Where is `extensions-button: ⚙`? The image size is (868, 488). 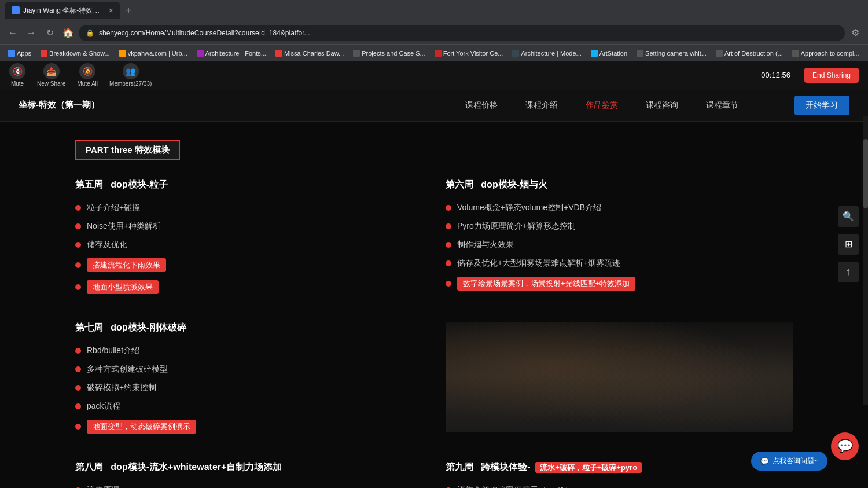 extensions-button: ⚙ is located at coordinates (855, 33).